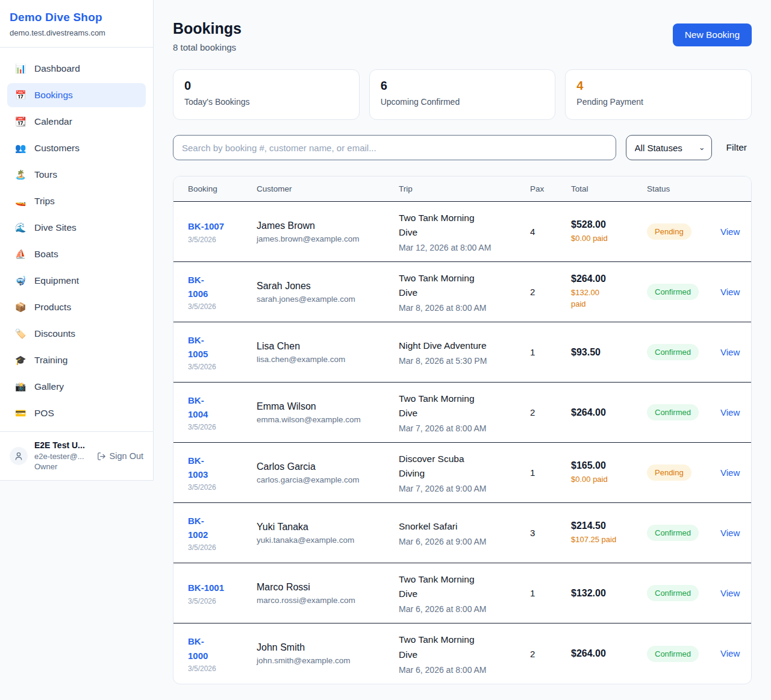 The width and height of the screenshot is (771, 700). Describe the element at coordinates (206, 588) in the screenshot. I see `booking-id-link: BK-1001` at that location.